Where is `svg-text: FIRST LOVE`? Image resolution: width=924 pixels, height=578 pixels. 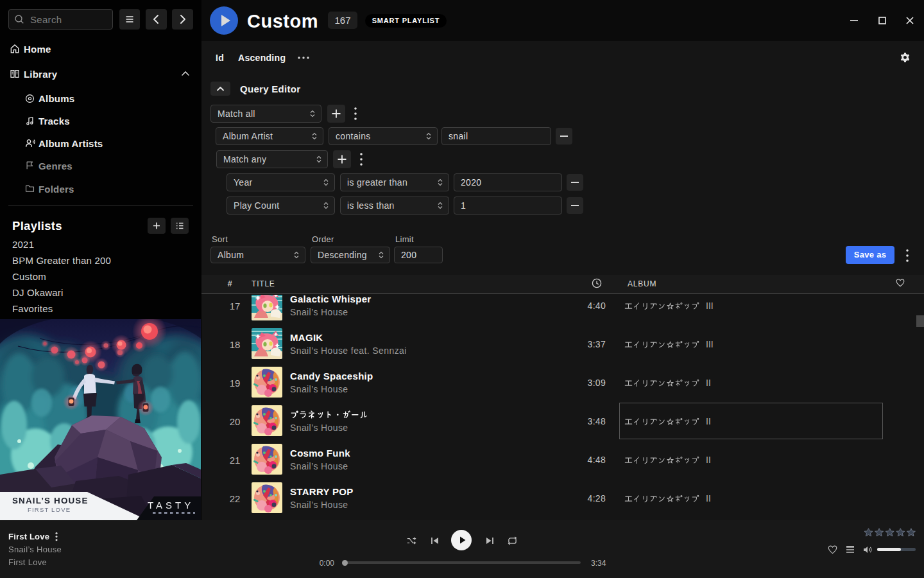
svg-text: FIRST LOVE is located at coordinates (49, 510).